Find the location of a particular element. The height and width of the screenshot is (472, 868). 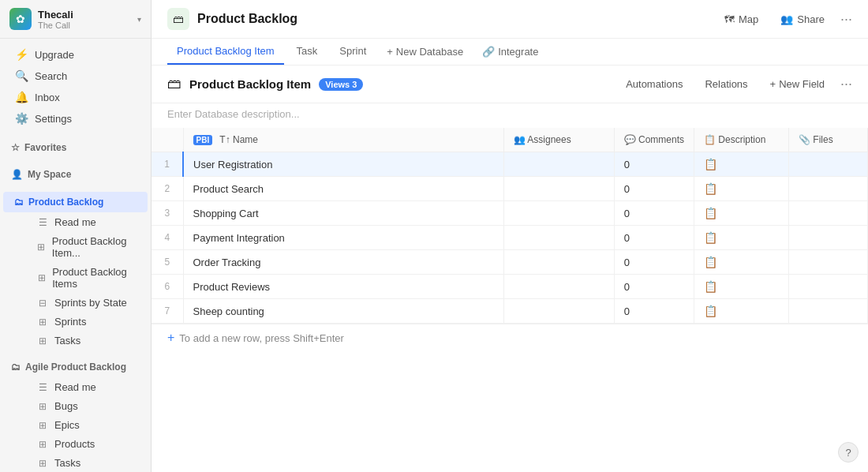

products-icon: ⊞ is located at coordinates (43, 444).